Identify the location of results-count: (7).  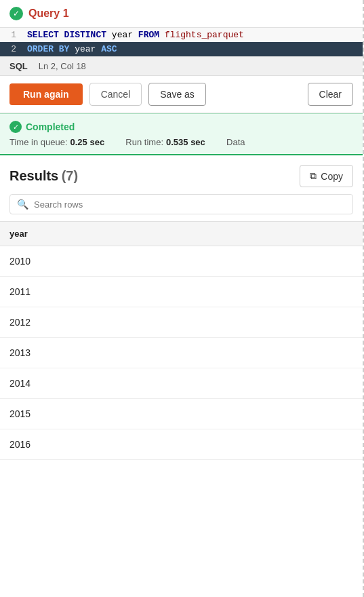
(70, 176).